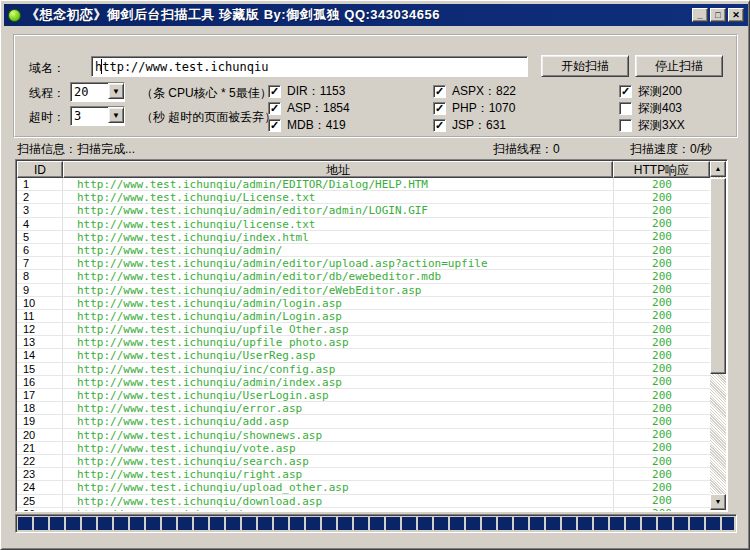 Image resolution: width=750 pixels, height=550 pixels. What do you see at coordinates (718, 15) in the screenshot?
I see `maximize-button: □` at bounding box center [718, 15].